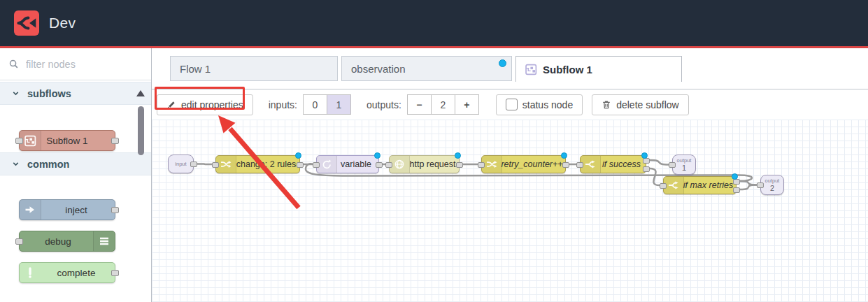  Describe the element at coordinates (283, 105) in the screenshot. I see `inputs-label: inputs:` at that location.